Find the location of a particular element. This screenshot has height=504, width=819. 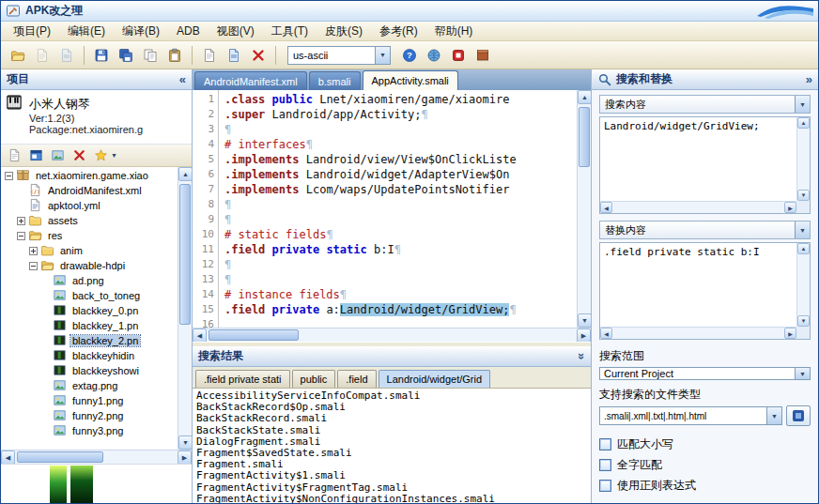

result-file: FragmentActivity$FragmentTag.smali is located at coordinates (394, 488).